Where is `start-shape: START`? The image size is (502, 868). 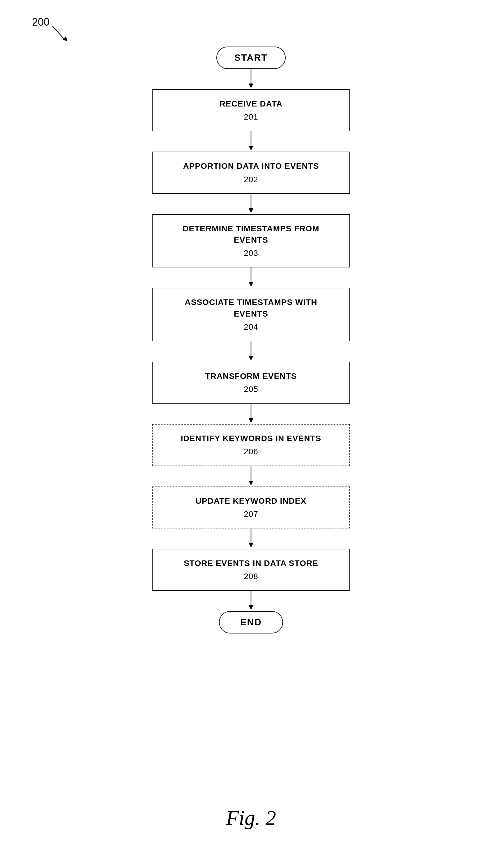
start-shape: START is located at coordinates (251, 58).